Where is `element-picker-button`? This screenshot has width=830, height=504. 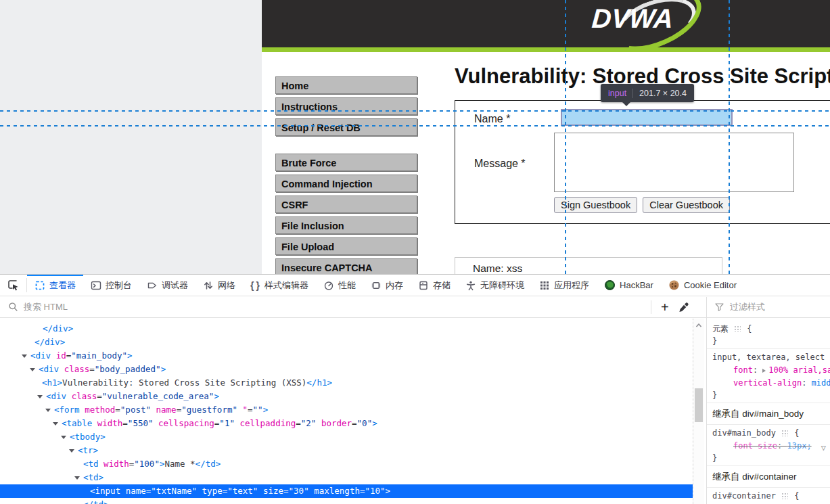 element-picker-button is located at coordinates (14, 285).